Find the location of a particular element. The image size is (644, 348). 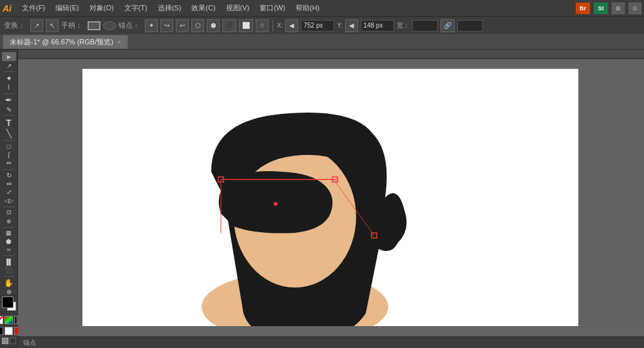

none-swatch is located at coordinates (1, 320).